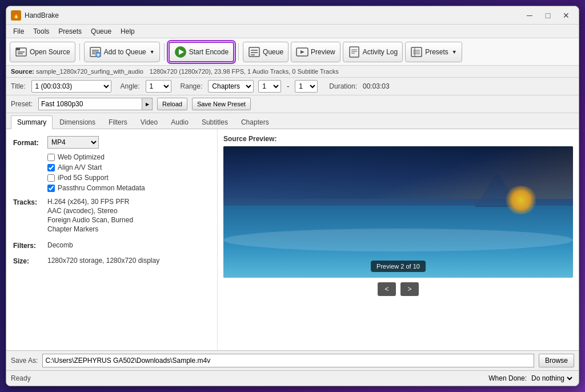 The image size is (585, 392). What do you see at coordinates (566, 15) in the screenshot?
I see `close-button: ✕` at bounding box center [566, 15].